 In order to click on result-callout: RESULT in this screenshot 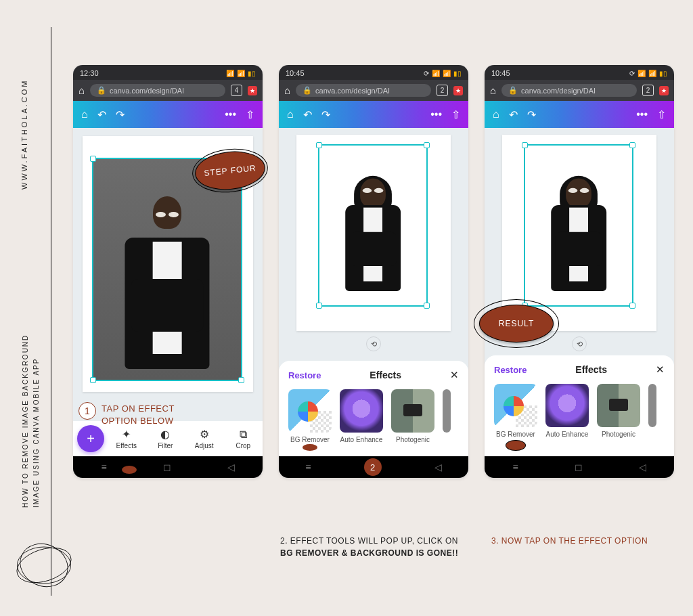, I will do `click(516, 324)`.